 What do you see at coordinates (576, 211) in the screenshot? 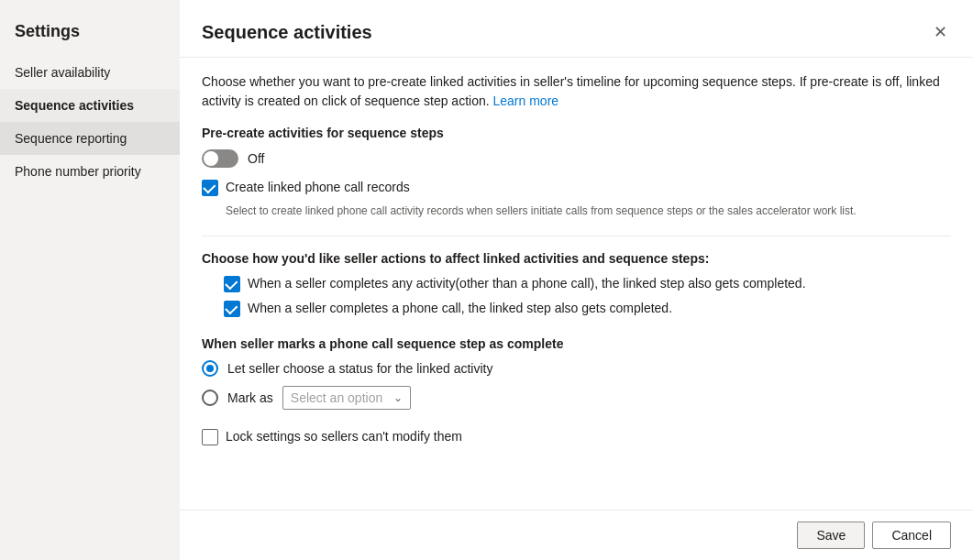
I see `create-linked-subtext: Select to create linked phone call activ…` at bounding box center [576, 211].